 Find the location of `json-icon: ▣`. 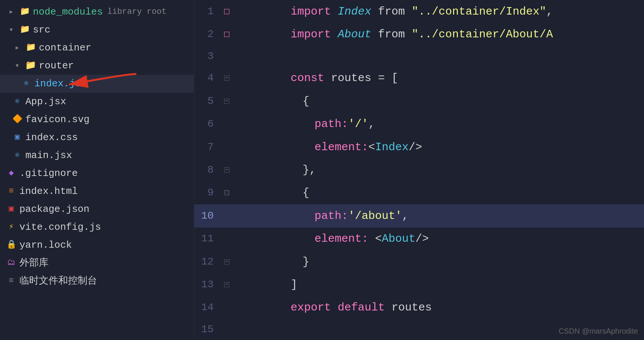

json-icon: ▣ is located at coordinates (11, 209).